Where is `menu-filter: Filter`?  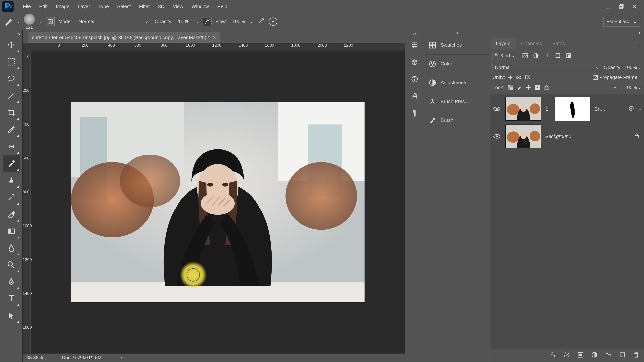 menu-filter: Filter is located at coordinates (144, 6).